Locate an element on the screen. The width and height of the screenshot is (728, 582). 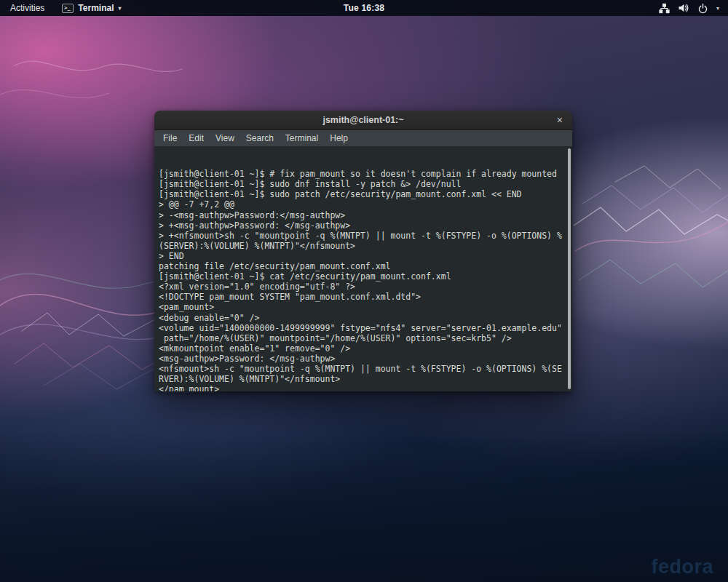
clock: Tue 16:38 is located at coordinates (364, 8).